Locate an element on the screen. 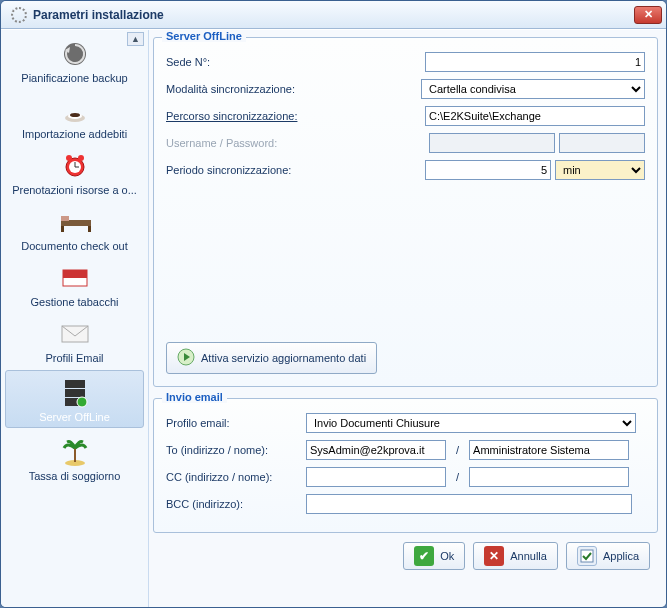 The image size is (667, 608). sidebar-item-email: Profili Email is located at coordinates (74, 340).